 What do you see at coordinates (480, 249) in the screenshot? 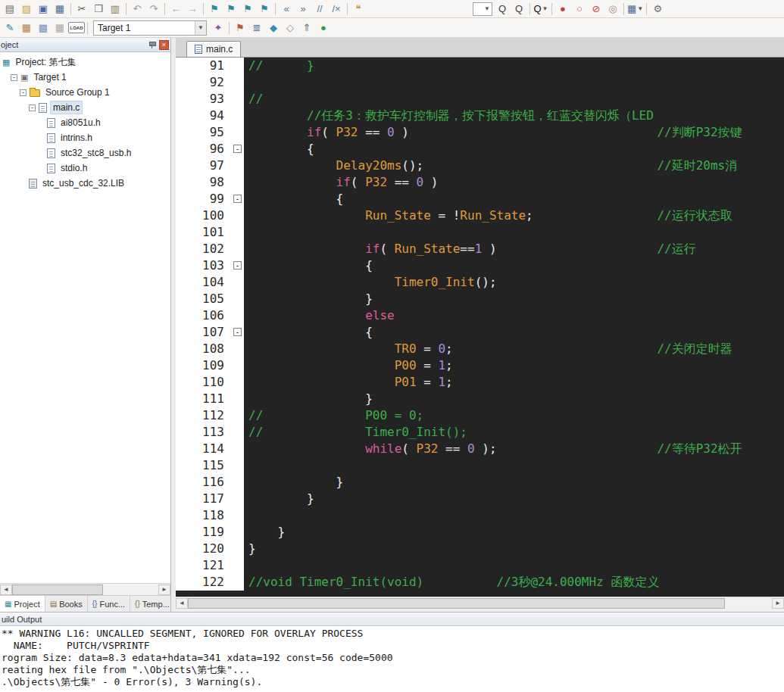
I see `code-line: 102 if( Run_State==1 )//运行` at bounding box center [480, 249].